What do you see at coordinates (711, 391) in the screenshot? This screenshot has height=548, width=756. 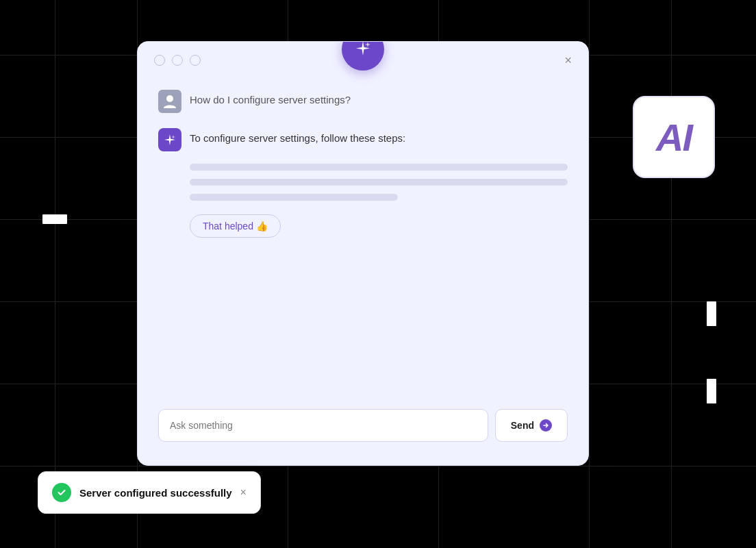 I see `connector-right-bottom` at bounding box center [711, 391].